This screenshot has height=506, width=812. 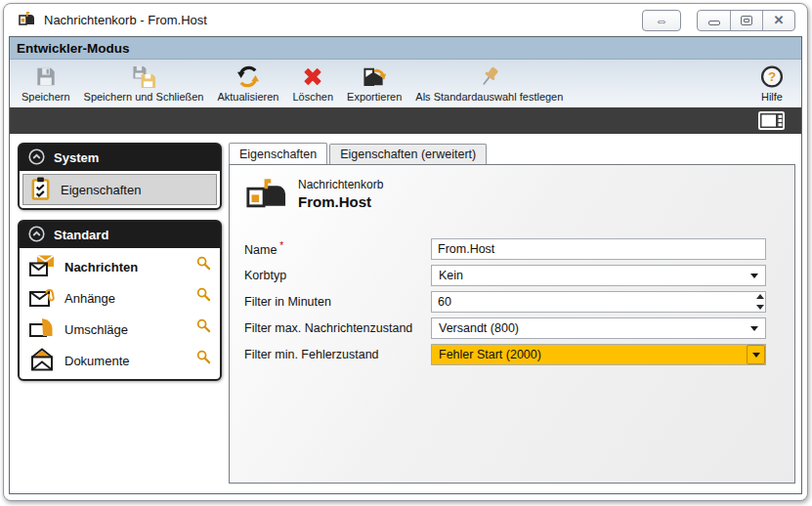 What do you see at coordinates (756, 355) in the screenshot?
I see `dropdown-button` at bounding box center [756, 355].